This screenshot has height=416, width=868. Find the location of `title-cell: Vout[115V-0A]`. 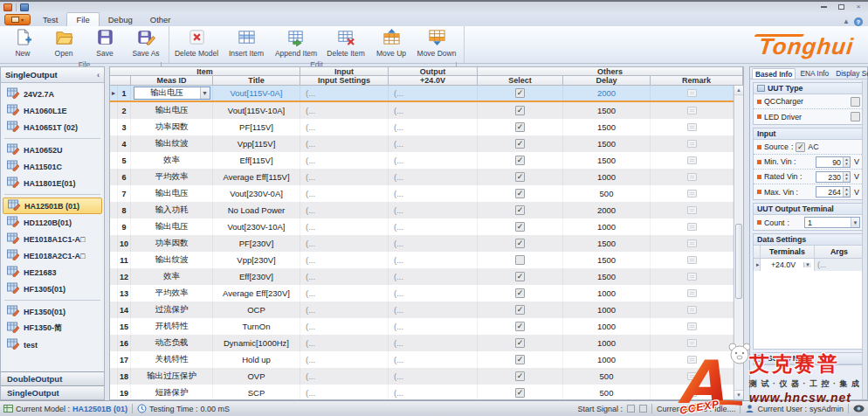

title-cell: Vout[115V-0A] is located at coordinates (257, 93).